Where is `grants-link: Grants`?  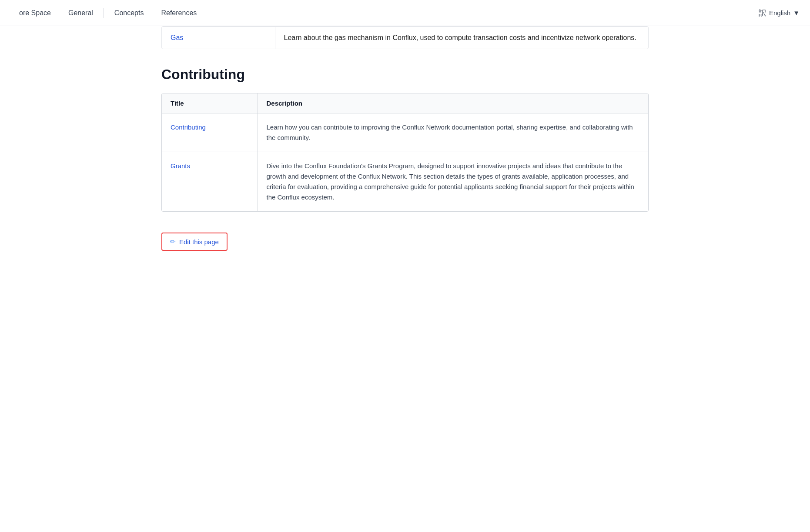 grants-link: Grants is located at coordinates (180, 166).